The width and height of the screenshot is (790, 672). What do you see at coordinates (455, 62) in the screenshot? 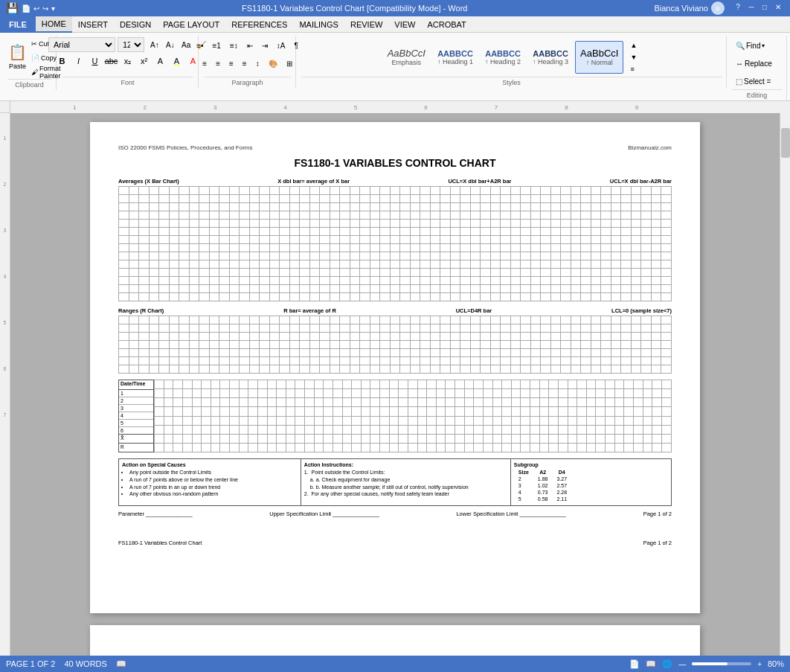
I see `heading1-label: ↑ Heading 1` at bounding box center [455, 62].